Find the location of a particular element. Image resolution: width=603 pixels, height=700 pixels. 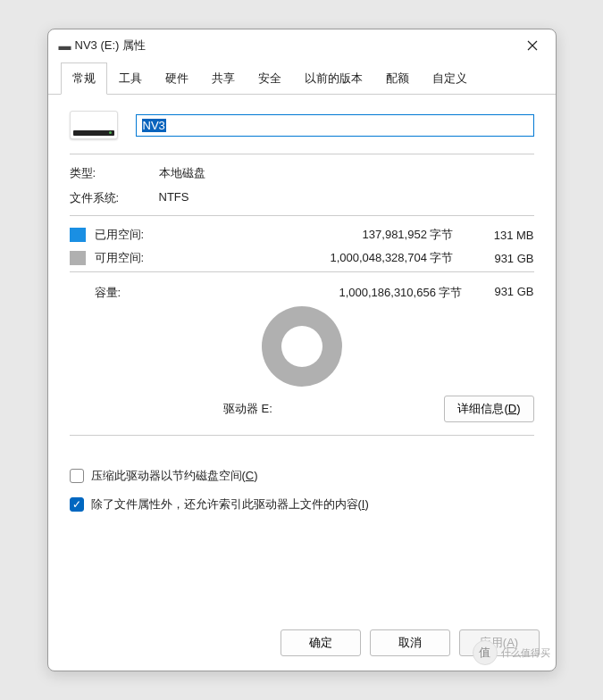

used-bytes: 137,981,952 字节 is located at coordinates (323, 235).